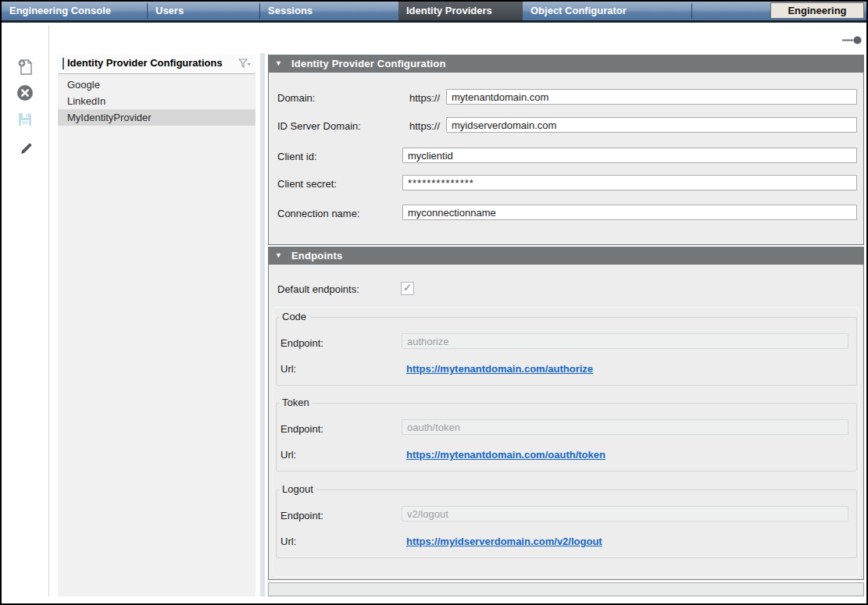 Image resolution: width=868 pixels, height=605 pixels. What do you see at coordinates (607, 11) in the screenshot?
I see `tab-object-configurator: Object Configurator` at bounding box center [607, 11].